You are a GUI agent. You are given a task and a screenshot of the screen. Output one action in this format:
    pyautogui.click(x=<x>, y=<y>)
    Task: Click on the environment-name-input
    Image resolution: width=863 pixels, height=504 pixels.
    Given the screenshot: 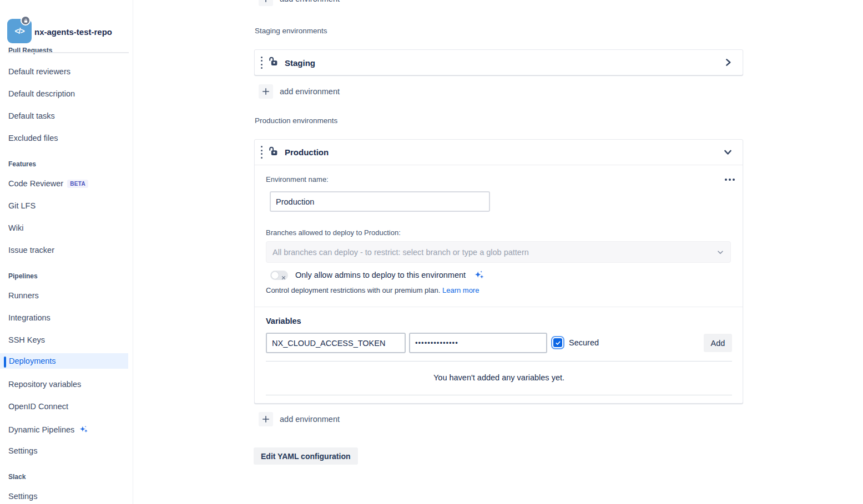 What is the action you would take?
    pyautogui.click(x=380, y=202)
    